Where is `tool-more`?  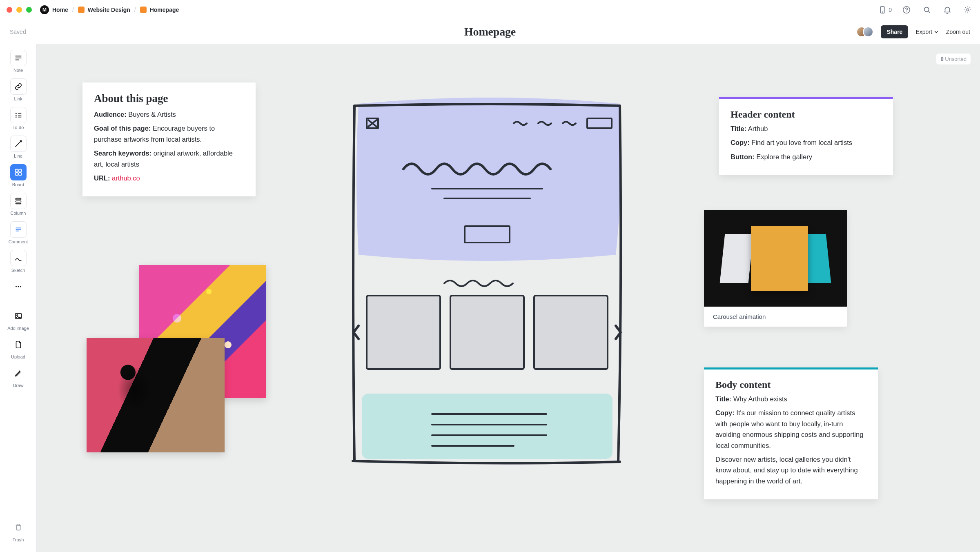
tool-more is located at coordinates (18, 287).